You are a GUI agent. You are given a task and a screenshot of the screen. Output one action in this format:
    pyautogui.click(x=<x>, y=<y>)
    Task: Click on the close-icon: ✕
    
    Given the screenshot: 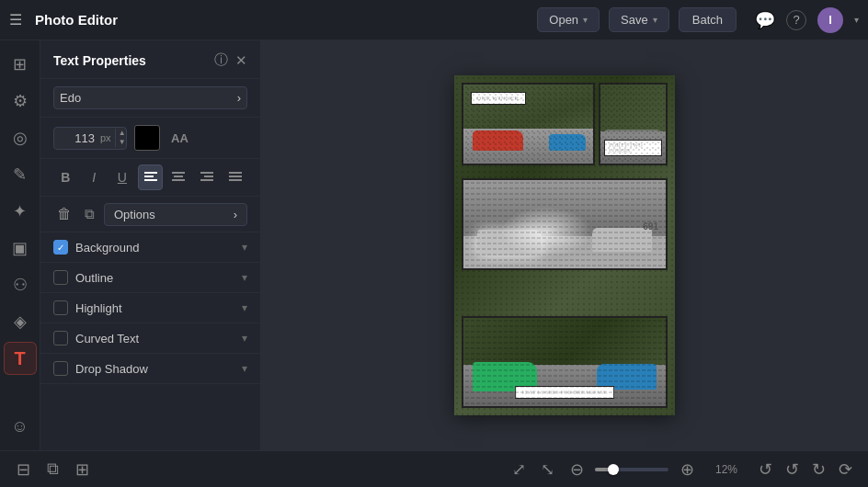 What is the action you would take?
    pyautogui.click(x=241, y=61)
    